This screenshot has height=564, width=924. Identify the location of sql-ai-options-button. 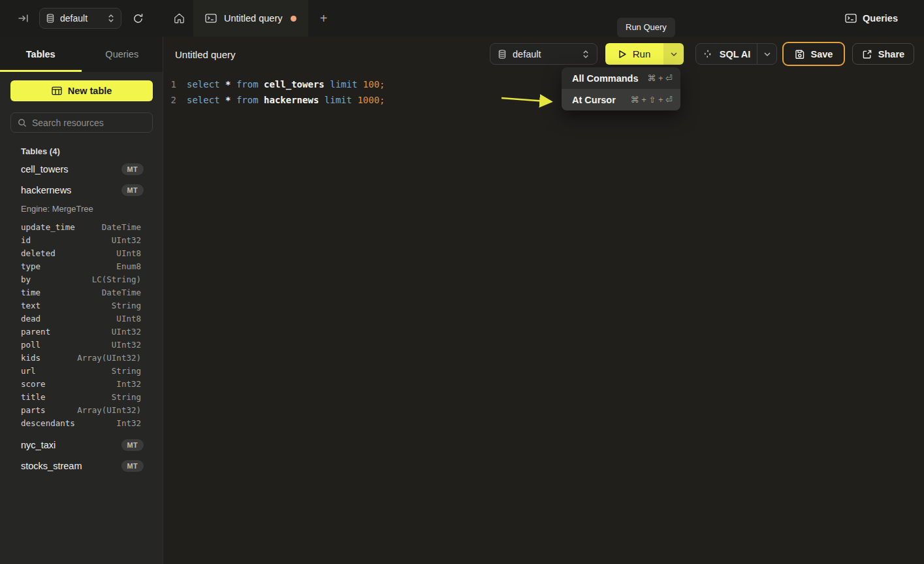
(767, 54).